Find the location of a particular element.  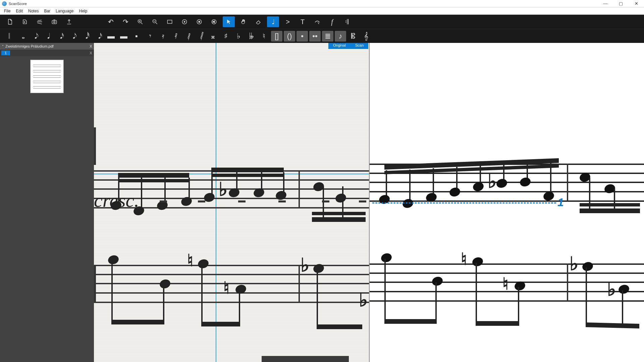

clef-tool: 𝄞 is located at coordinates (366, 36).